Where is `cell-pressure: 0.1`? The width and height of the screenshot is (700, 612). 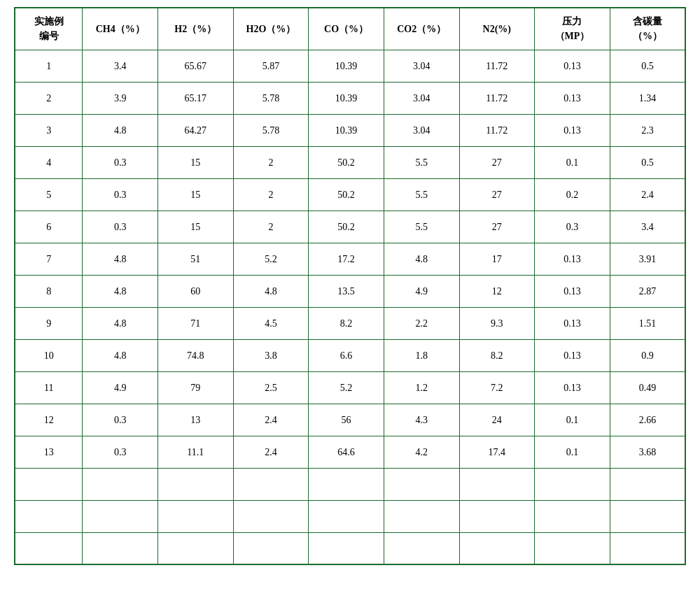 cell-pressure: 0.1 is located at coordinates (573, 420).